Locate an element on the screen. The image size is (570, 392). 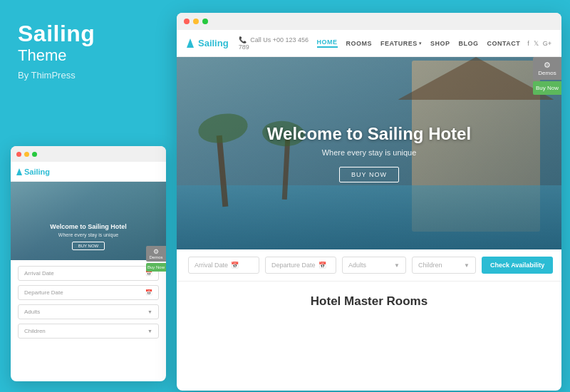
nav-social: f 𝕏 G+ is located at coordinates (539, 43).